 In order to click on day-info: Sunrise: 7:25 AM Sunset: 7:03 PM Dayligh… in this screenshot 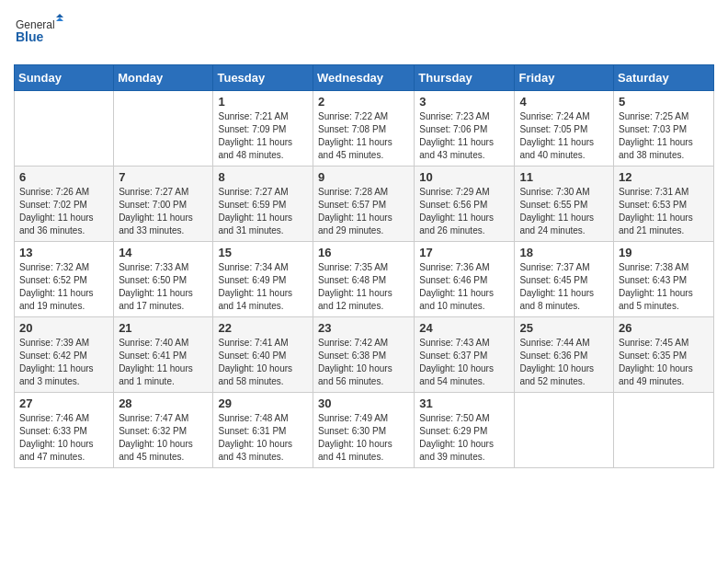, I will do `click(664, 136)`.